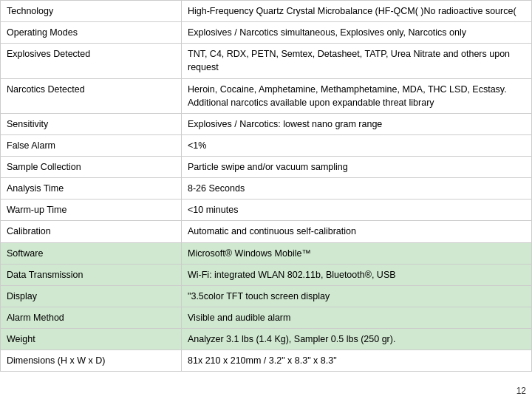 This screenshot has height=399, width=532. Describe the element at coordinates (357, 124) in the screenshot. I see `row-value: Explosives / Narcotics: lowest nano gram…` at that location.